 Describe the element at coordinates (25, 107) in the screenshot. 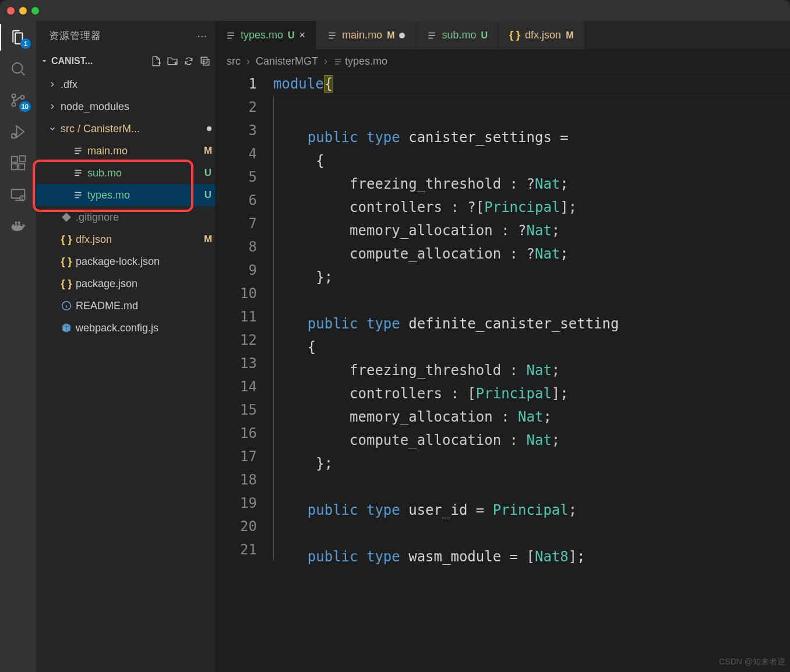

I see `scm-badge: 10` at that location.